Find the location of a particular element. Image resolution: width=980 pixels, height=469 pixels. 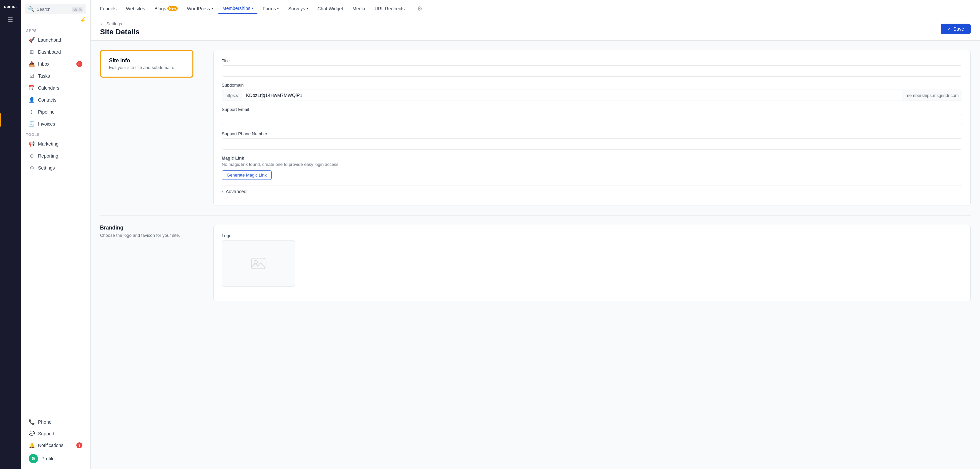

forms-dropdown-icon: ▾ is located at coordinates (278, 8).